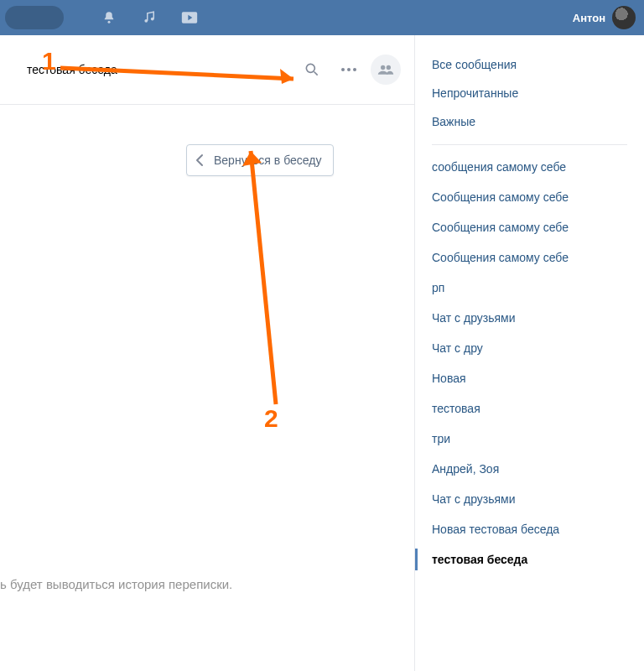 The height and width of the screenshot is (671, 644). I want to click on annotation-number-2: 2, so click(272, 419).